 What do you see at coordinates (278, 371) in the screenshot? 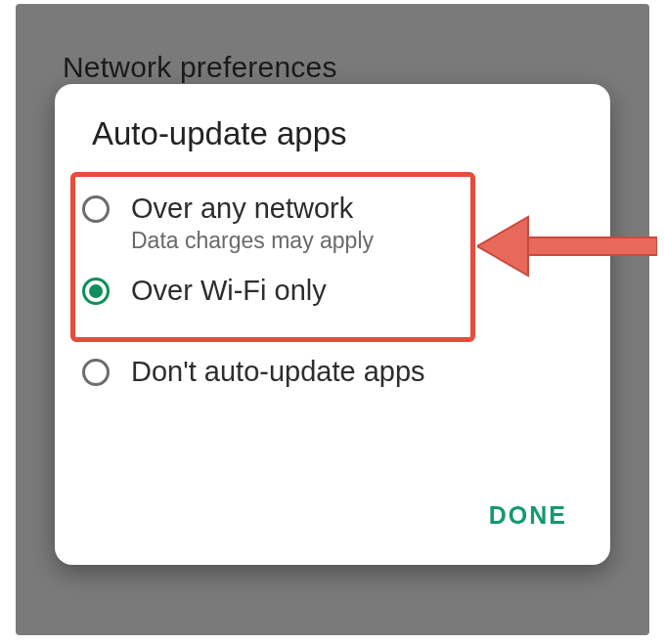
I see `option-text: Don't auto-update apps` at bounding box center [278, 371].